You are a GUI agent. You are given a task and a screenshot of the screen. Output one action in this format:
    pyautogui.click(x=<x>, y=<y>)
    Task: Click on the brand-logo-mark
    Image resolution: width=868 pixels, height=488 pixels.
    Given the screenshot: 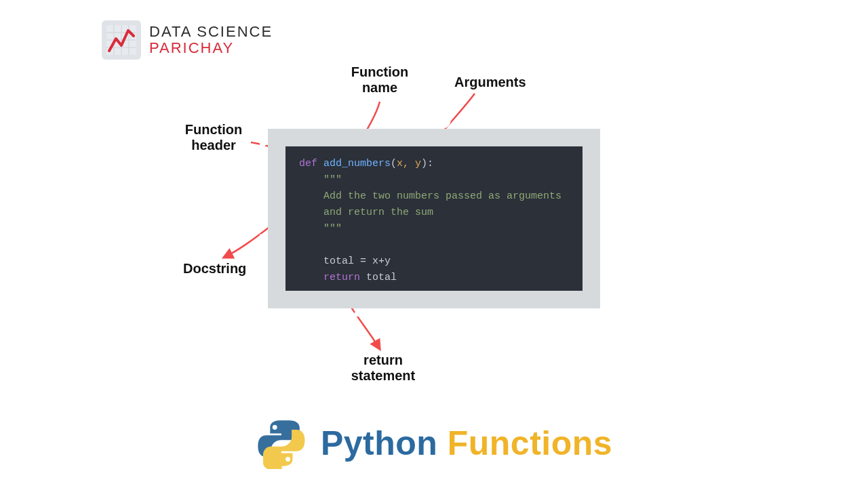 What is the action you would take?
    pyautogui.click(x=121, y=40)
    